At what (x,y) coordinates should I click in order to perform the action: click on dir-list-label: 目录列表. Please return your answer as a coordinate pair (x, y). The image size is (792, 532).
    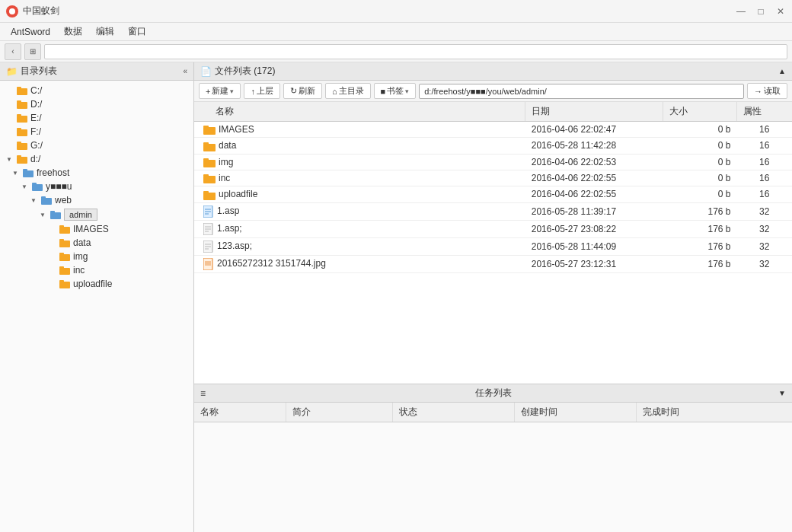
    Looking at the image, I should click on (39, 72).